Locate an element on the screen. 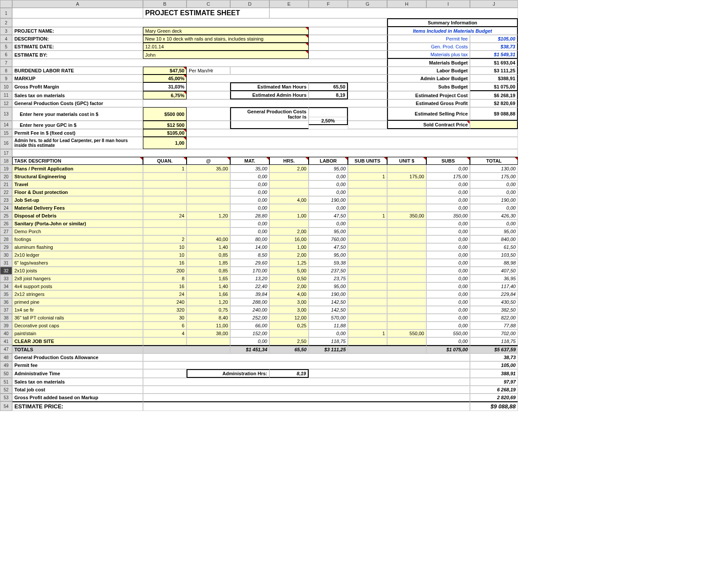  hrs: 12,00 is located at coordinates (289, 318).